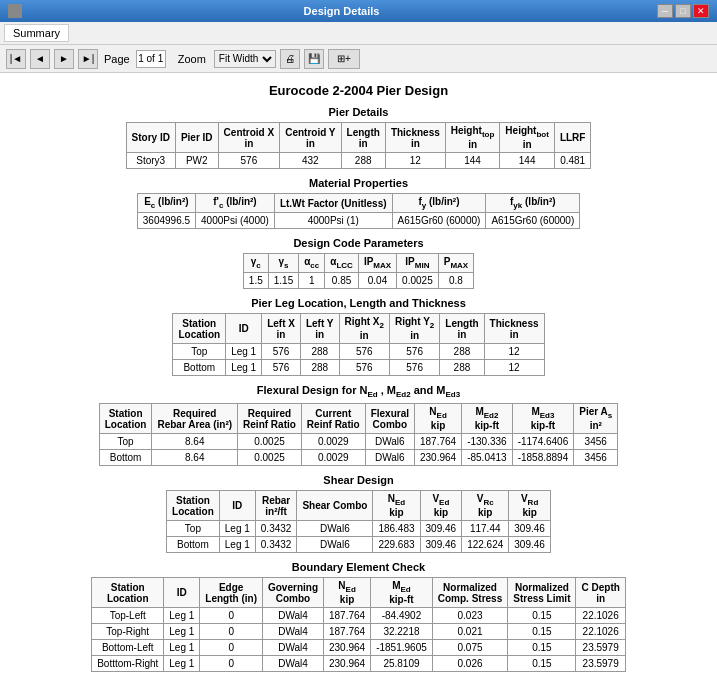 This screenshot has height=700, width=717. I want to click on table-row: Bottom-Left Leg 1 0 DWal4 230.964 -1851.…, so click(359, 648).